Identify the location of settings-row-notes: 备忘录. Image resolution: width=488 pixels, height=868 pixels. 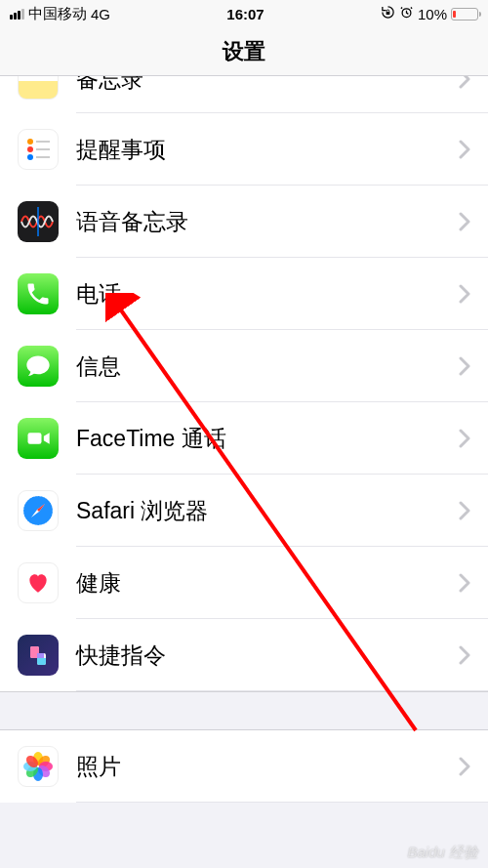
(244, 95).